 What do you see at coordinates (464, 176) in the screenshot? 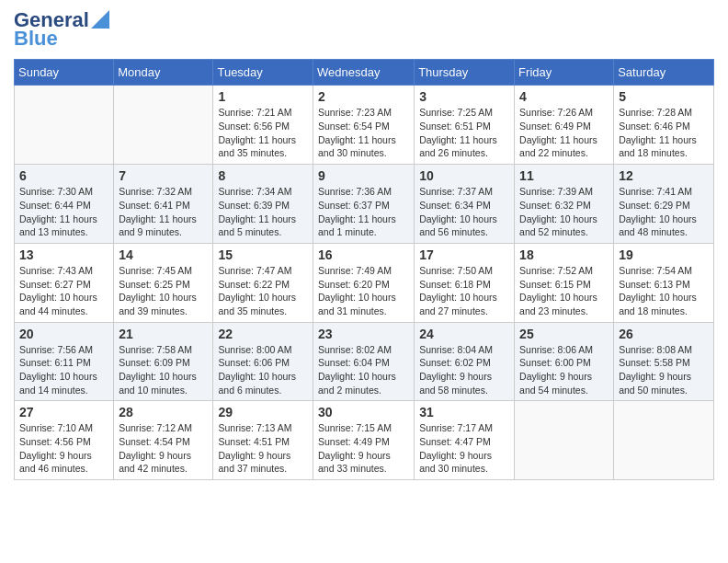
I see `day-number: 10` at bounding box center [464, 176].